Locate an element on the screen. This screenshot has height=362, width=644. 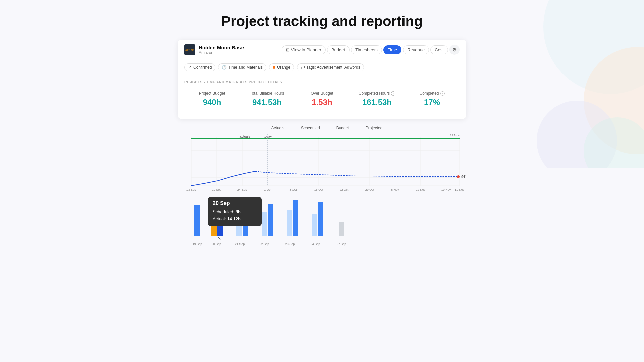
metric-over-budget-label: Over Budget is located at coordinates (322, 93).